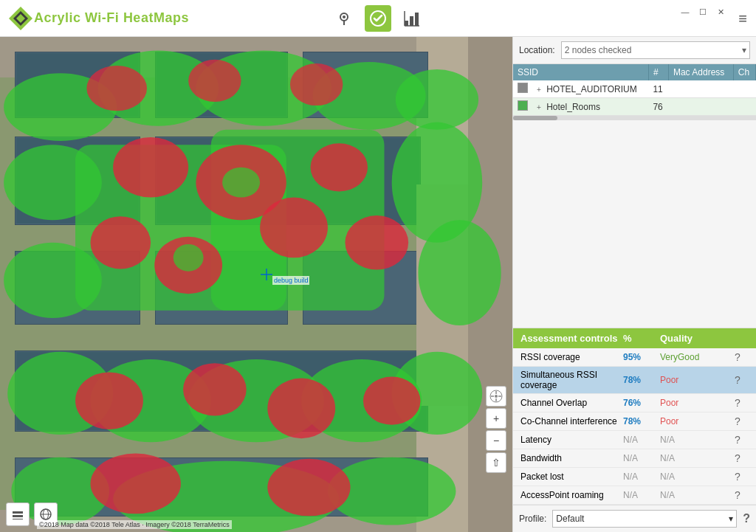 This screenshot has height=532, width=756. What do you see at coordinates (571, 357) in the screenshot?
I see `assessment-name: RSSI coverage` at bounding box center [571, 357].